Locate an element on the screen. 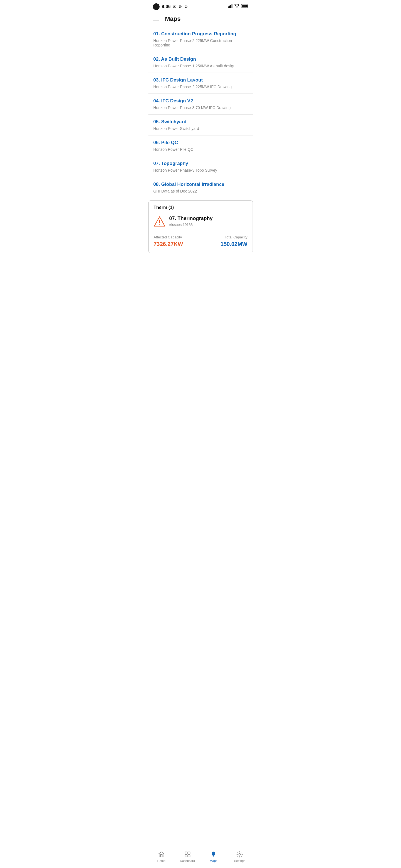 This screenshot has height=868, width=401. map-item-title-6: 06. Pile QC is located at coordinates (201, 143).